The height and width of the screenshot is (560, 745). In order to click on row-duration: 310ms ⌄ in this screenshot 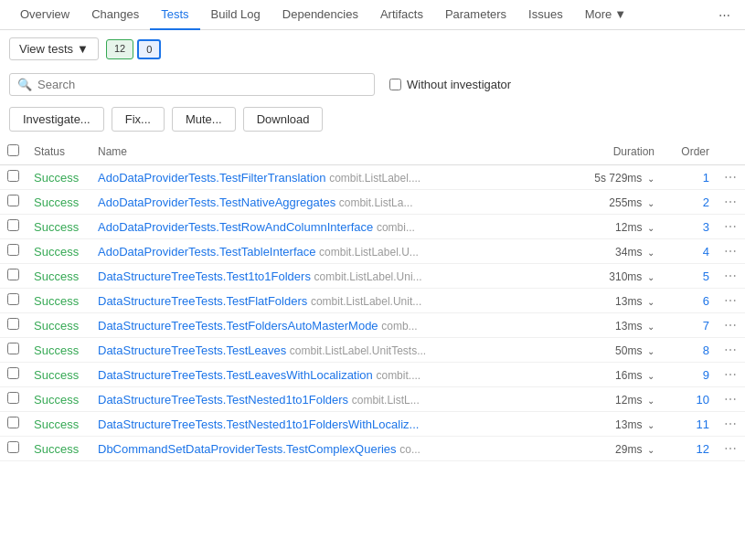, I will do `click(616, 276)`.